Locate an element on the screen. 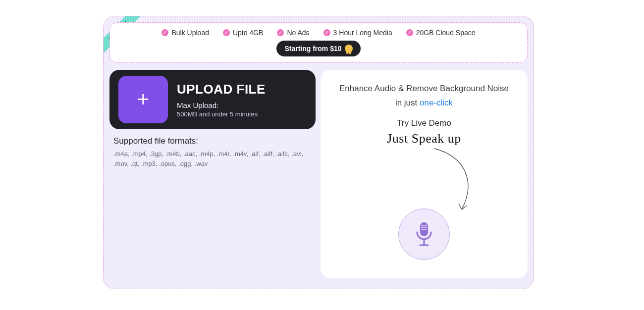  formats-heading: Supported file formats: is located at coordinates (212, 141).